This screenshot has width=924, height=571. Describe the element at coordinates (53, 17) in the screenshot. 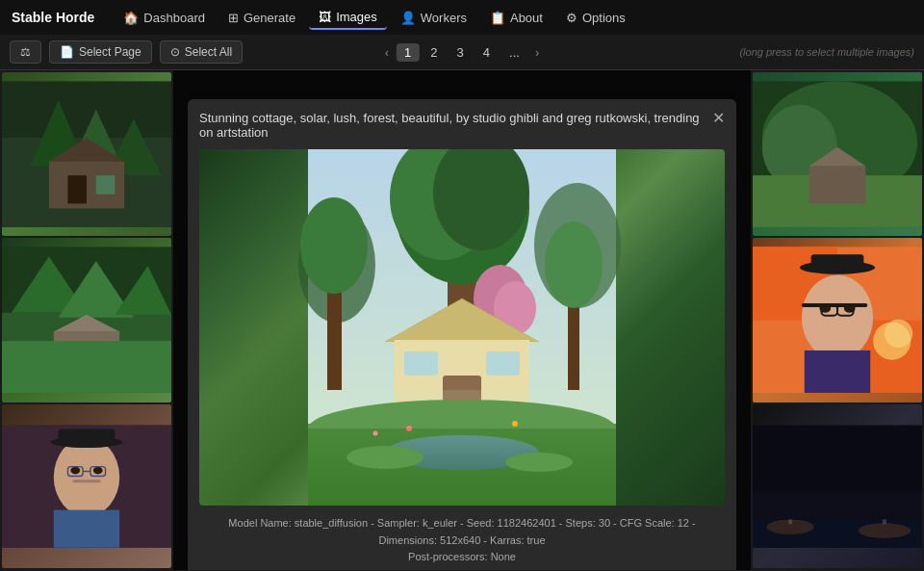

I see `brand-logo: Stable Horde` at that location.